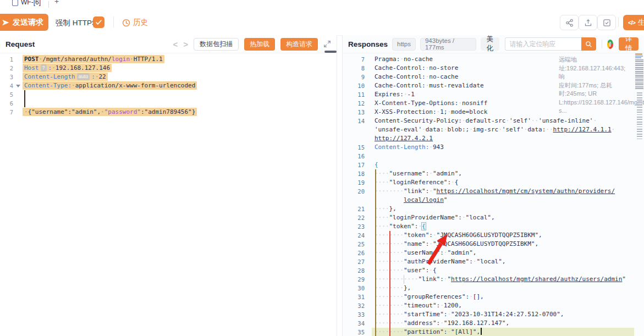 The width and height of the screenshot is (644, 336). Describe the element at coordinates (493, 244) in the screenshot. I see `code-row: 25········"name":·"JMQCASH6OG6LUSYDTQQPZ…` at that location.